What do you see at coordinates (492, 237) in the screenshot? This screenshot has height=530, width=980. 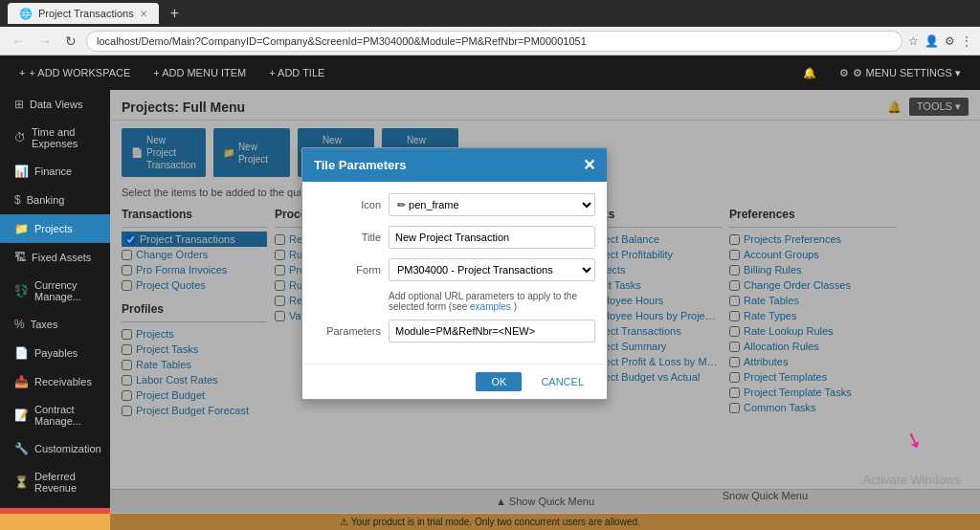 I see `title-input` at bounding box center [492, 237].